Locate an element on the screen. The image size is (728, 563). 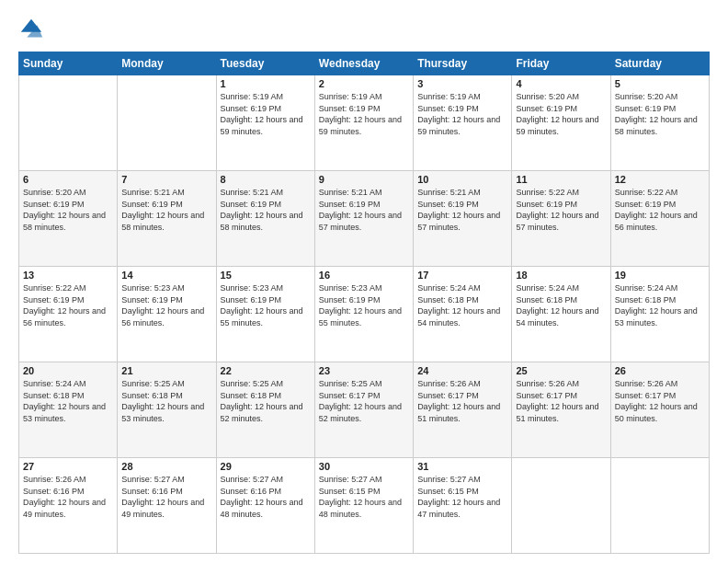
calendar-cell: 27Sunrise: 5:26 AM Sunset: 6:16 PM Dayli… is located at coordinates (68, 506).